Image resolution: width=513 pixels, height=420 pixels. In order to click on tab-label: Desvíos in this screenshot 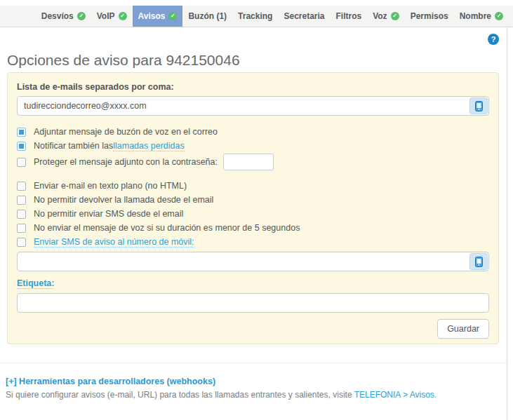, I will do `click(58, 16)`.